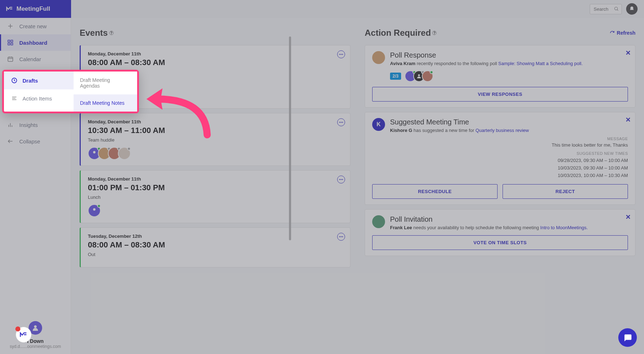  What do you see at coordinates (37, 99) in the screenshot?
I see `popup-item-label: Action Items` at bounding box center [37, 99].